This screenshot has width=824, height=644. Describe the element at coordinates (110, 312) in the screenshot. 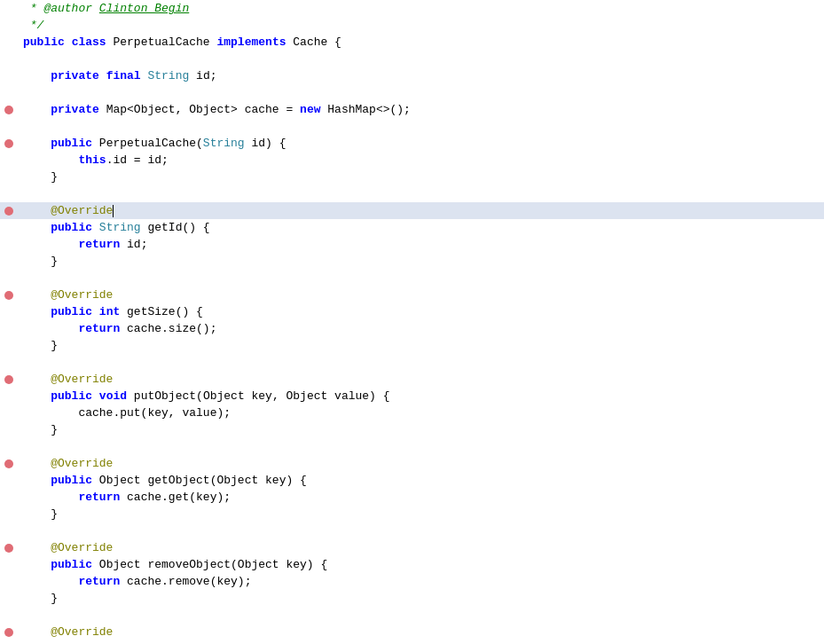

I see `token-kw: int` at that location.